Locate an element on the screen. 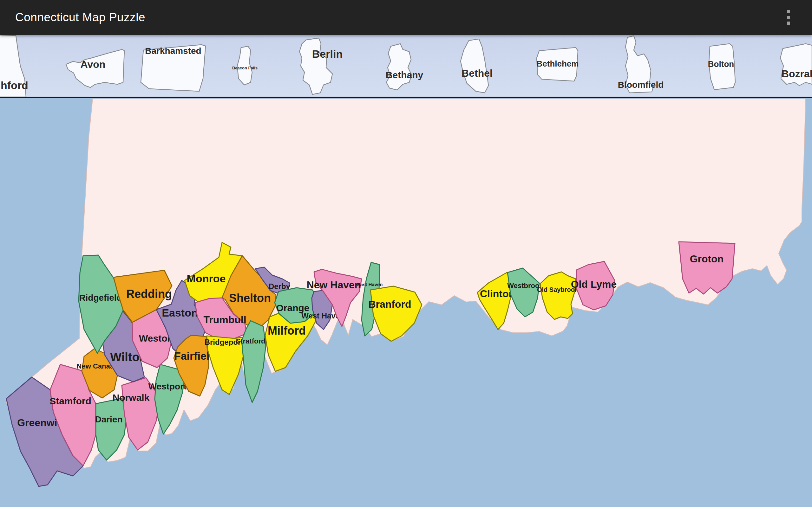 This screenshot has height=507, width=812. overflow-menu-icon is located at coordinates (789, 17).